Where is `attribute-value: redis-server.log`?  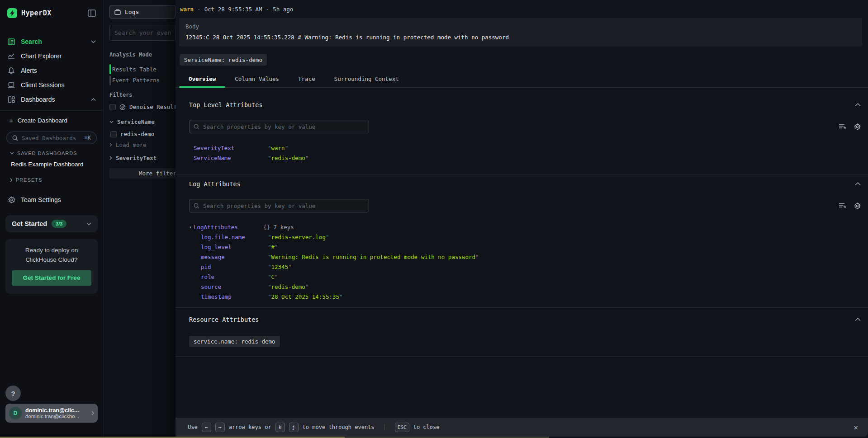
attribute-value: redis-server.log is located at coordinates (299, 237).